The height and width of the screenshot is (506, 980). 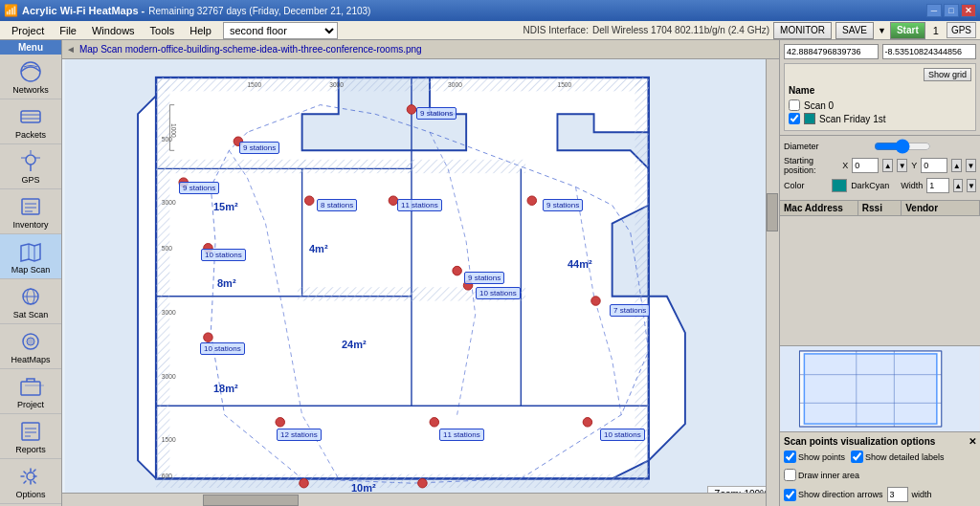 I want to click on sidebar-item-project: Project, so click(x=31, y=392).